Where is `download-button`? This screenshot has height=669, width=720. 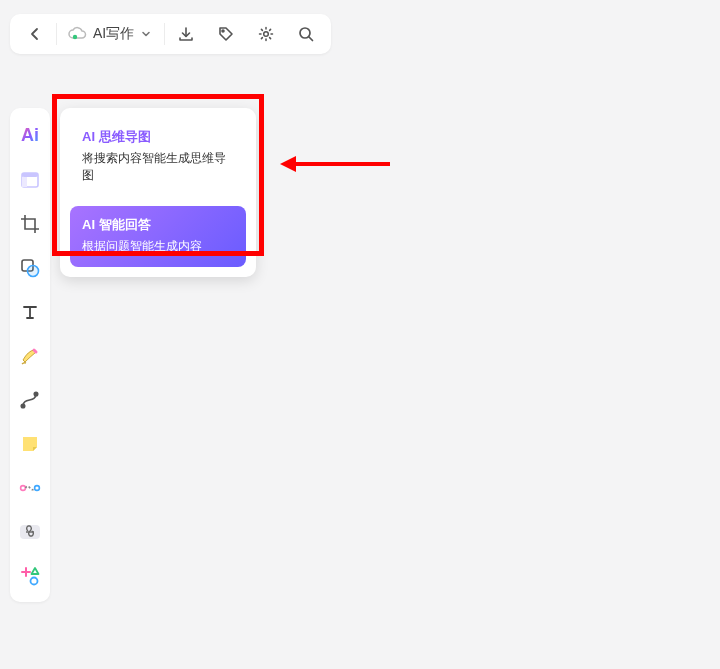
download-button is located at coordinates (186, 34).